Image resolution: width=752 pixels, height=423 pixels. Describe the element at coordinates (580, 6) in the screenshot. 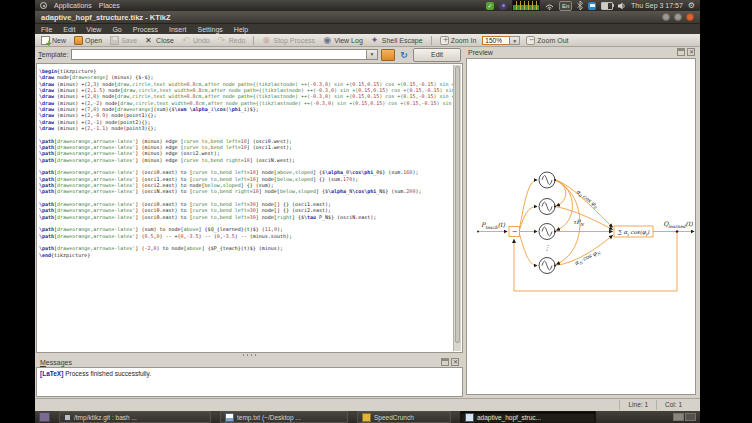

I see `bluetooth-icon` at that location.